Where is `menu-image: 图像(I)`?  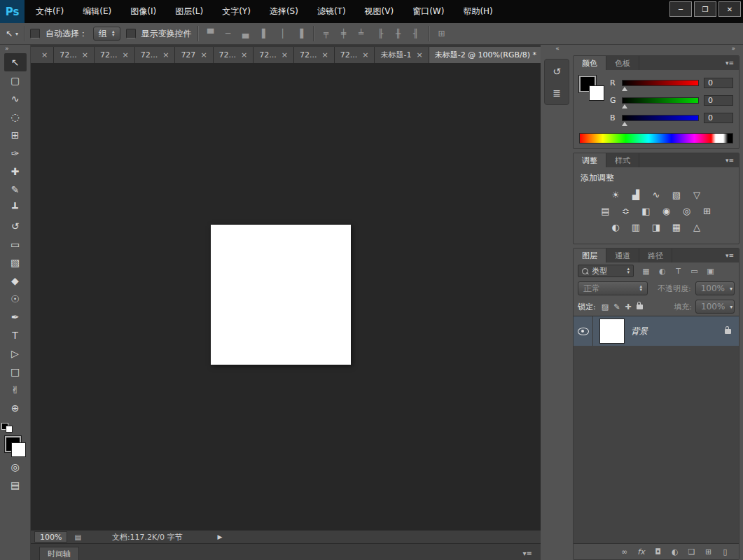 menu-image: 图像(I) is located at coordinates (143, 11).